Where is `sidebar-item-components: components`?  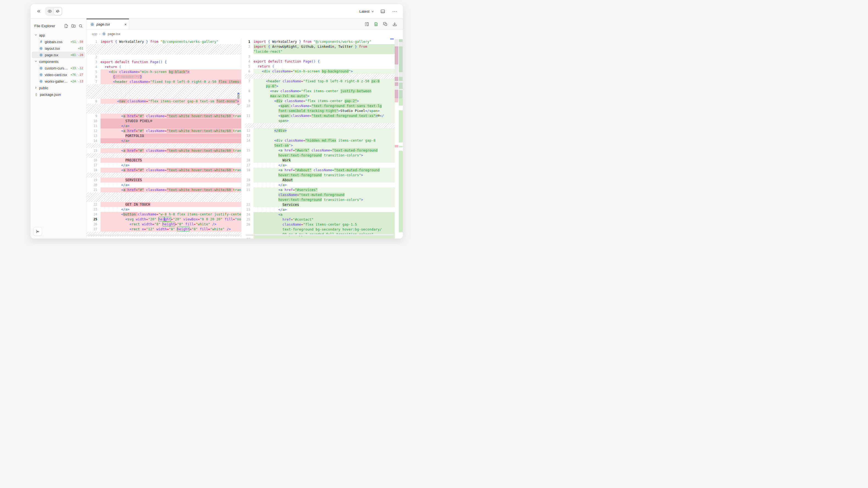
sidebar-item-components: components is located at coordinates (59, 61).